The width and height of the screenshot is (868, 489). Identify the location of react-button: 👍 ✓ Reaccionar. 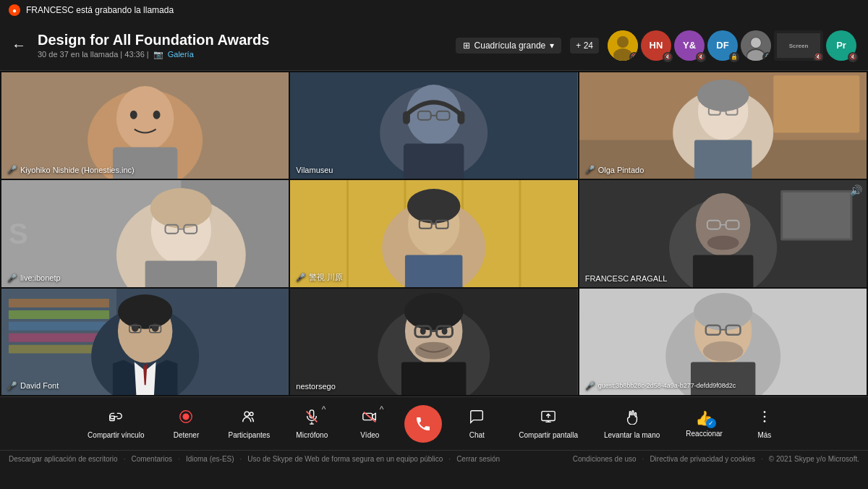
(705, 424).